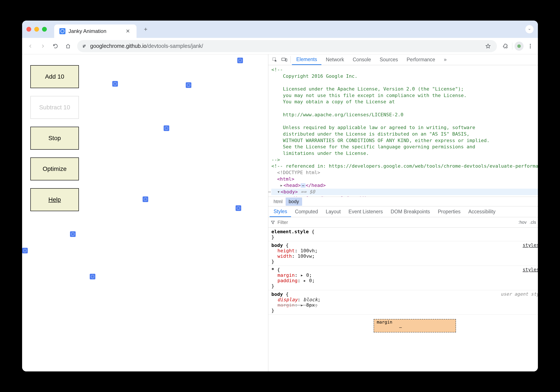 The image size is (560, 392). Describe the element at coordinates (488, 46) in the screenshot. I see `bookmark-button` at that location.